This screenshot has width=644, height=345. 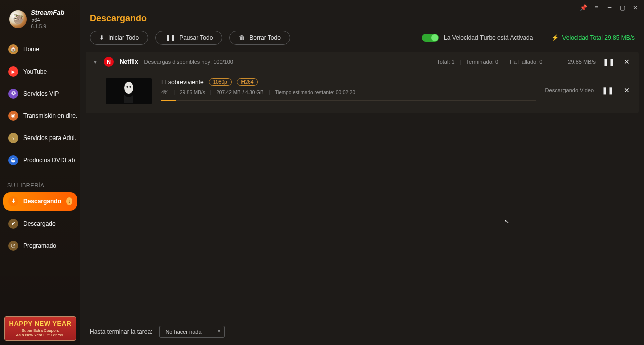 What do you see at coordinates (40, 116) in the screenshot?
I see `nav-item-3: ◉Transmisión en dire...` at bounding box center [40, 116].